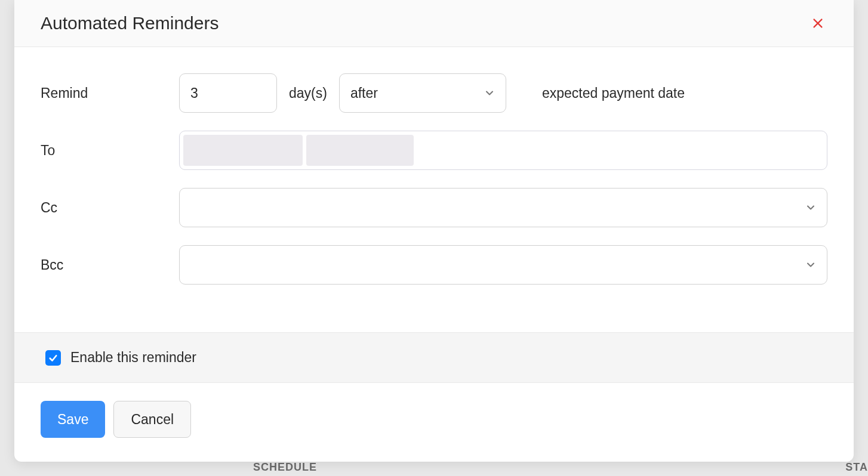 This screenshot has width=868, height=476. I want to click on to-input, so click(503, 150).